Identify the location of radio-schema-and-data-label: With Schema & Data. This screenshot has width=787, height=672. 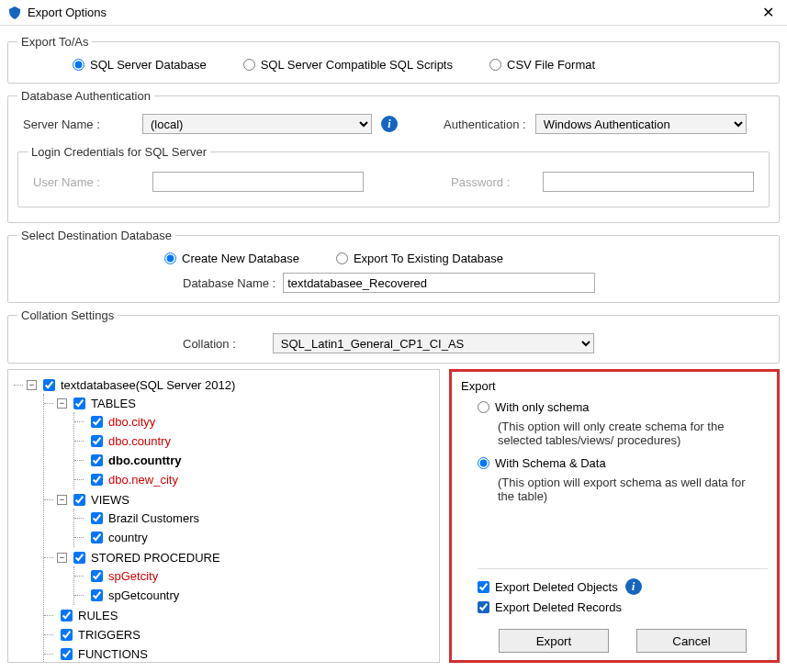
(551, 463).